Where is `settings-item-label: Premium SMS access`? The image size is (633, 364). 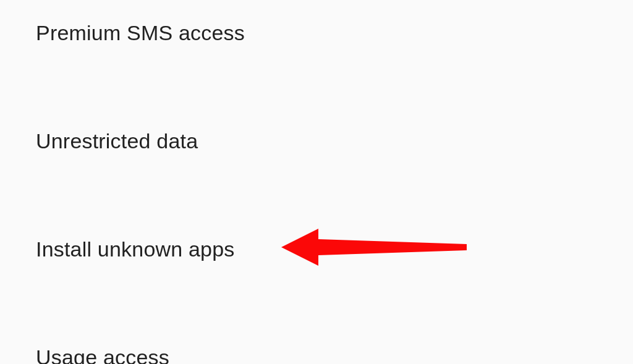
settings-item-label: Premium SMS access is located at coordinates (140, 33).